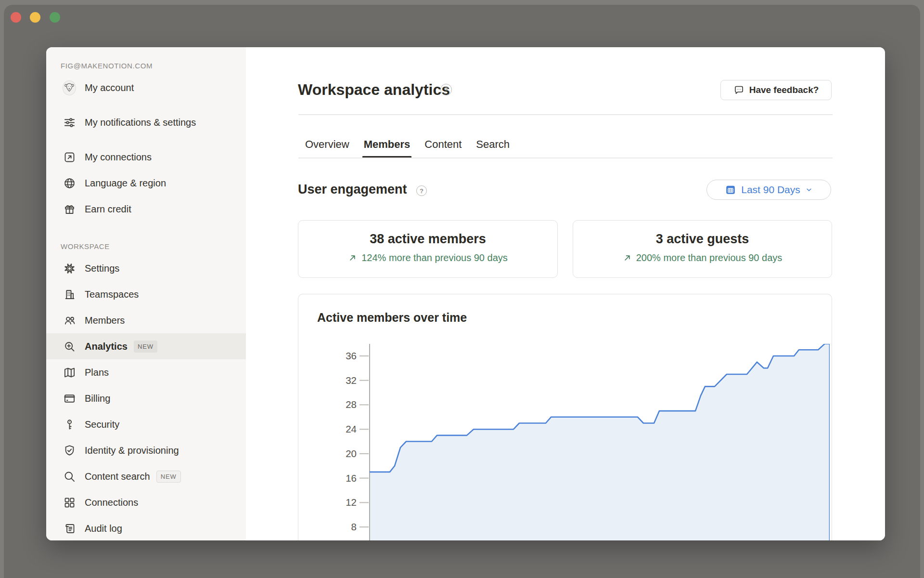  I want to click on key-icon, so click(69, 424).